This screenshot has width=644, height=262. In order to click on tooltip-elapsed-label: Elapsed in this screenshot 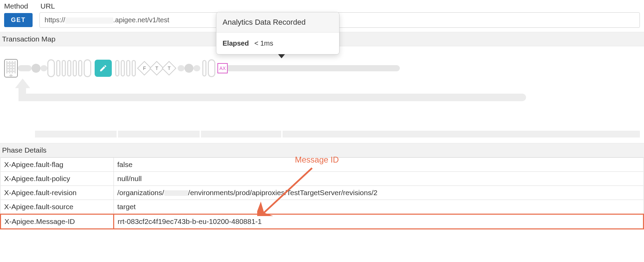, I will do `click(236, 43)`.